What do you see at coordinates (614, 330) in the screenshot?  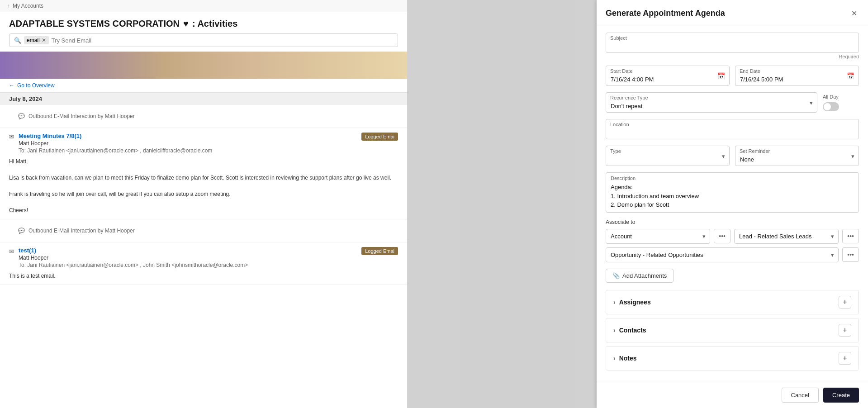 I see `contacts-chevron-icon: ›` at bounding box center [614, 330].